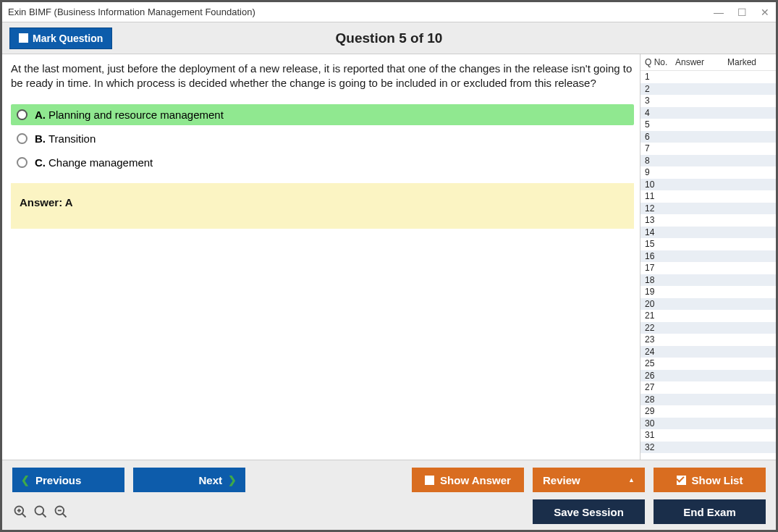 The image size is (778, 532). Describe the element at coordinates (389, 480) in the screenshot. I see `footer-row-1: ❮ Previous Next ❯ Show Answer Review ▲ S…` at that location.